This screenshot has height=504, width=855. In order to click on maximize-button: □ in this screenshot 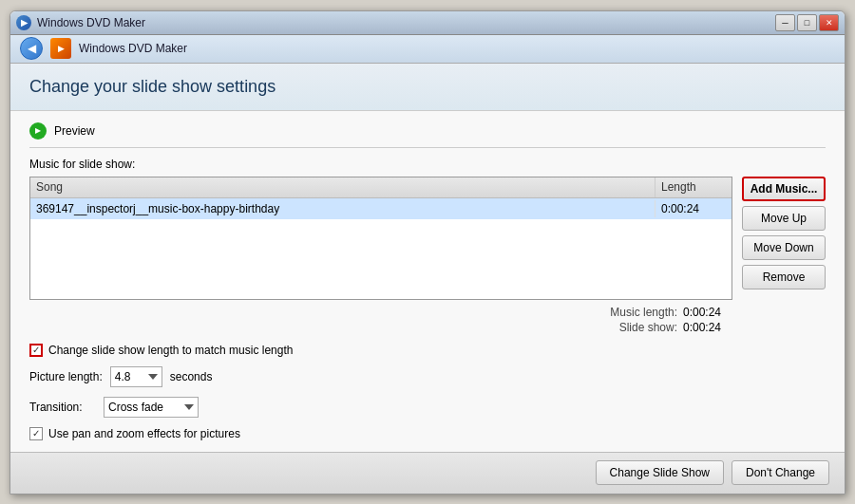, I will do `click(808, 23)`.